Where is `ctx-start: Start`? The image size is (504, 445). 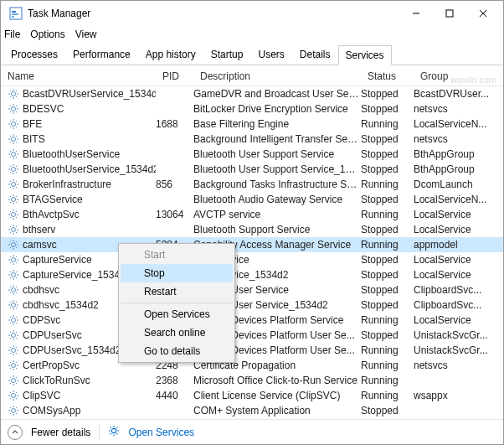 ctx-start: Start is located at coordinates (177, 255).